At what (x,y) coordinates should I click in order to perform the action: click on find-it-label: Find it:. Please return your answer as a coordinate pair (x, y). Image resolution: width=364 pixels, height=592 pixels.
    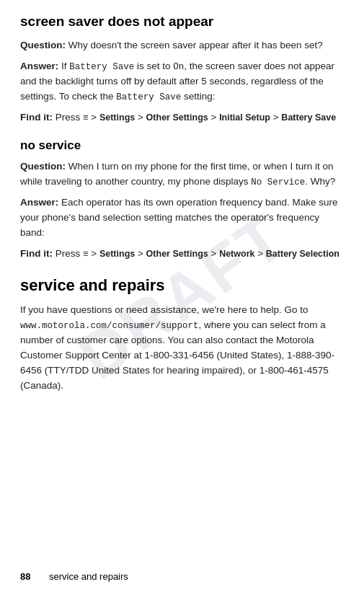
    Looking at the image, I should click on (36, 117).